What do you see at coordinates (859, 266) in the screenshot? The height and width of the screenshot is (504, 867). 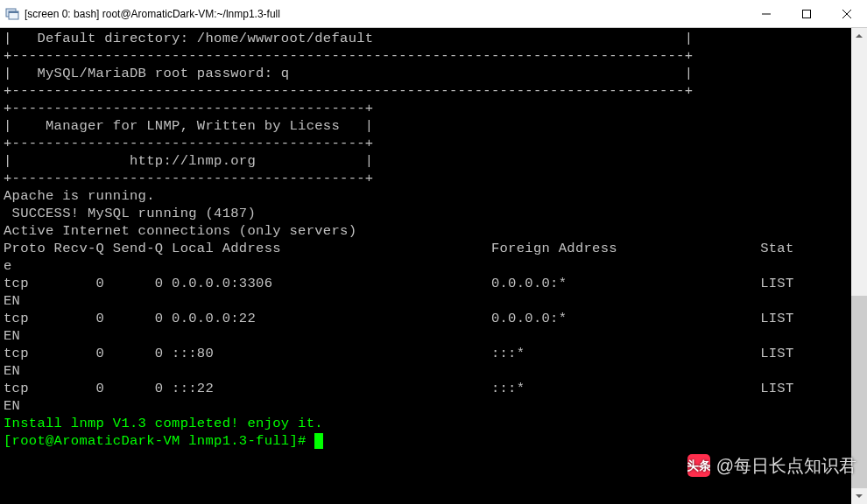 I see `vertical-scrollbar` at bounding box center [859, 266].